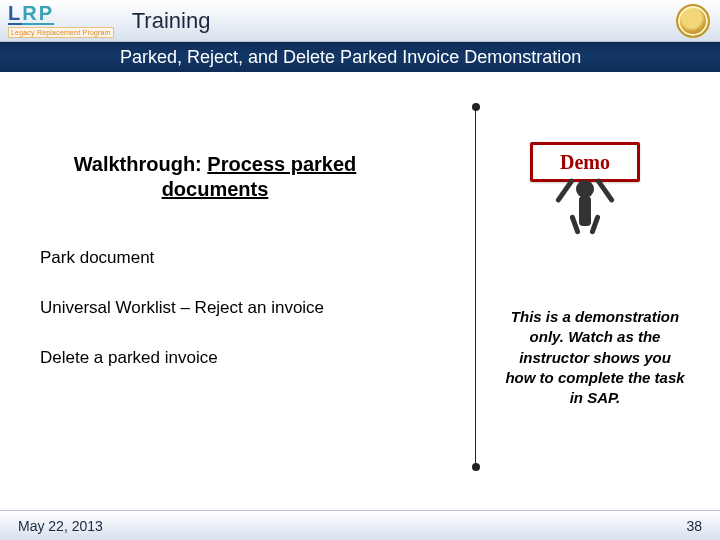 The height and width of the screenshot is (540, 720). What do you see at coordinates (182, 358) in the screenshot?
I see `bullet-item-3: Delete a parked invoice` at bounding box center [182, 358].